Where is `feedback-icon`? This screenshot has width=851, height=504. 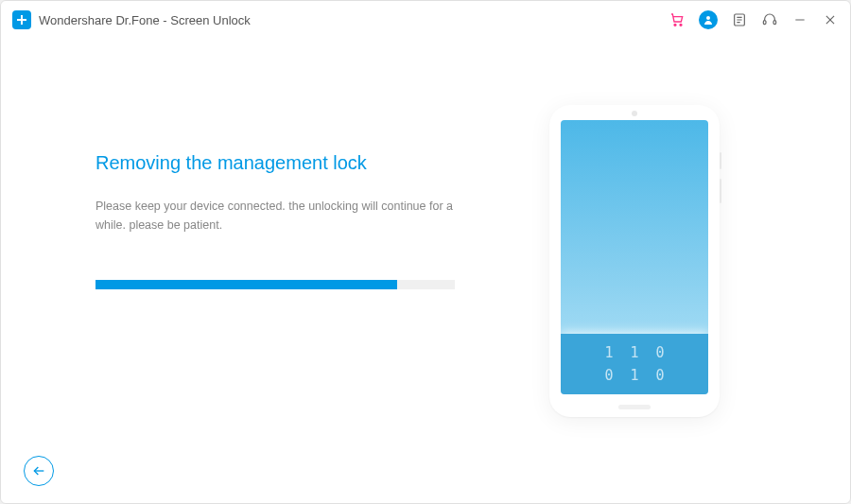 feedback-icon is located at coordinates (739, 20).